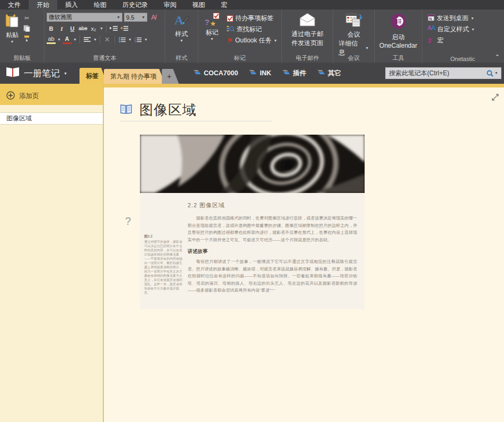  What do you see at coordinates (43, 5) in the screenshot?
I see `menu-tab-home: 开始` at bounding box center [43, 5].